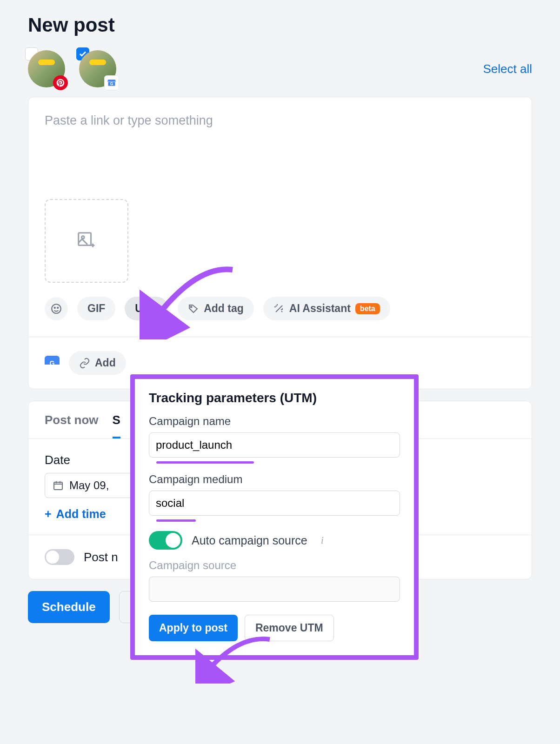 This screenshot has width=560, height=744. What do you see at coordinates (320, 309) in the screenshot?
I see `ai-assistant-label: AI Assistant` at bounding box center [320, 309].